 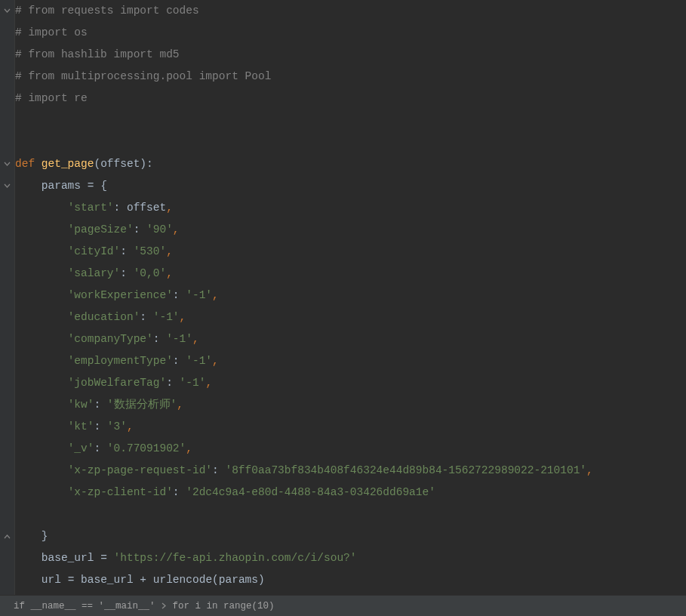 I want to click on code-line: # import re, so click(x=350, y=98).